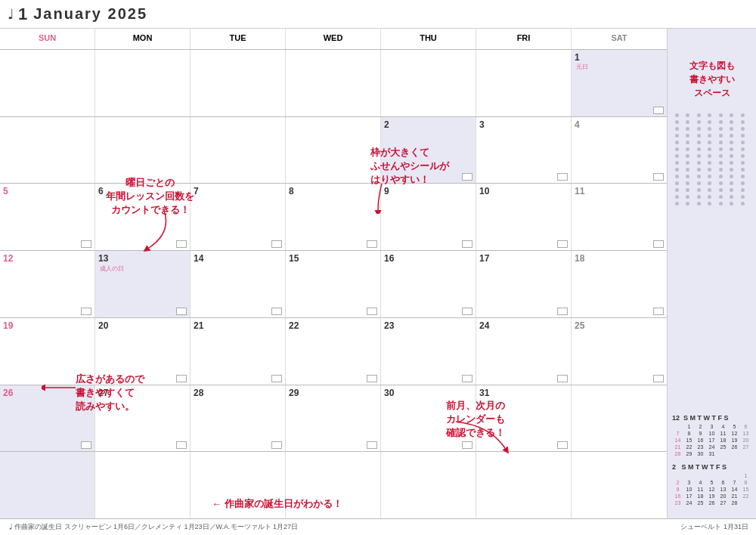  Describe the element at coordinates (237, 191) in the screenshot. I see `day-num-7: 7` at that location.